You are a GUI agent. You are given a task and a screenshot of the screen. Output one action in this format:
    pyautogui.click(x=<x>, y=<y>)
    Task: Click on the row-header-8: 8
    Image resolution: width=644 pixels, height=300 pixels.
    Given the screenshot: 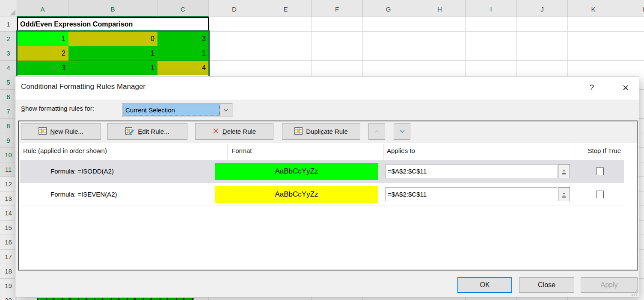 What is the action you would take?
    pyautogui.click(x=9, y=126)
    